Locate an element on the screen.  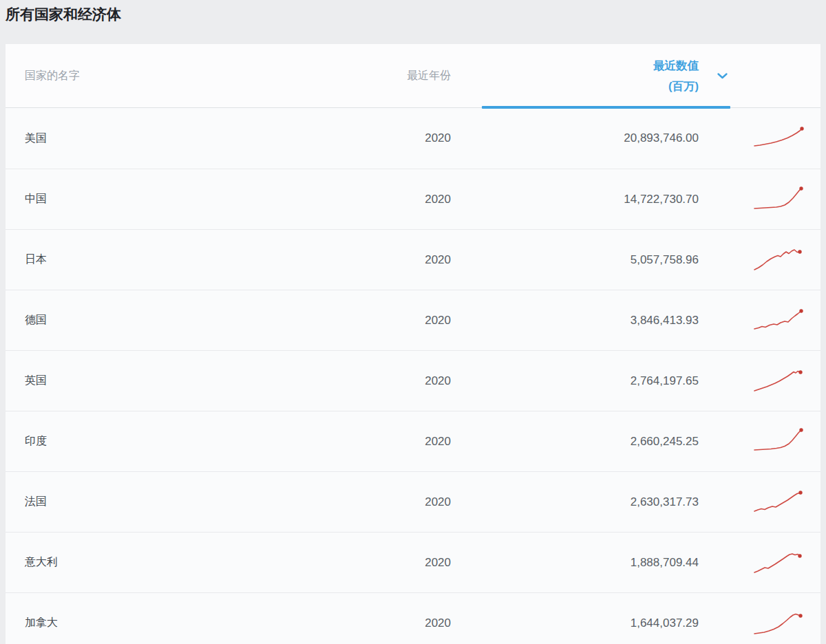
table-row: 德国 2020 3,846,413.93 is located at coordinates (413, 320).